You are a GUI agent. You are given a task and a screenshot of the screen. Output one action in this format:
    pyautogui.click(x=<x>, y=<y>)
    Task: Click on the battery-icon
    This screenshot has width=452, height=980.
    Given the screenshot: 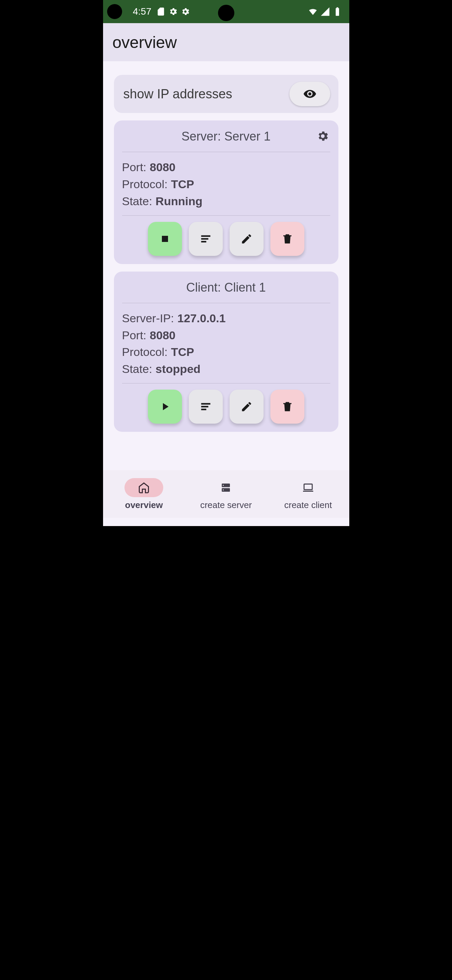 What is the action you would take?
    pyautogui.click(x=338, y=11)
    